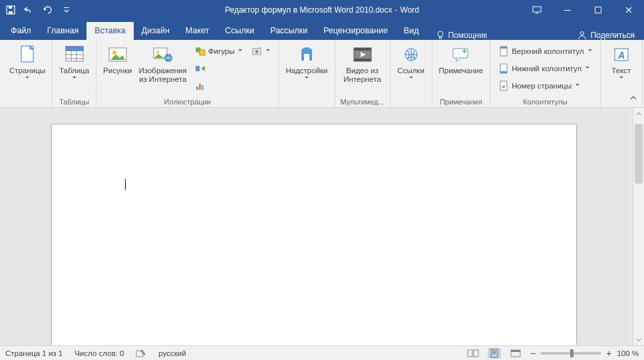  What do you see at coordinates (261, 51) in the screenshot?
I see `illus-small-col2` at bounding box center [261, 51].